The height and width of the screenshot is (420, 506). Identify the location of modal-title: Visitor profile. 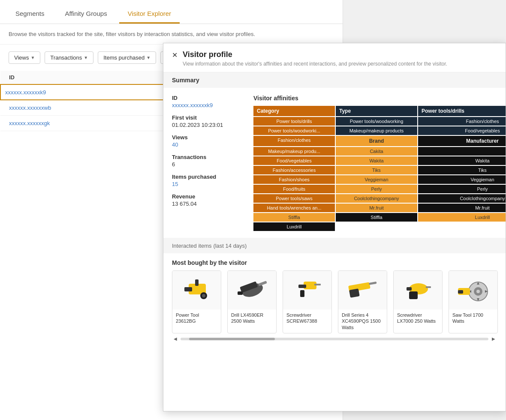
(315, 55).